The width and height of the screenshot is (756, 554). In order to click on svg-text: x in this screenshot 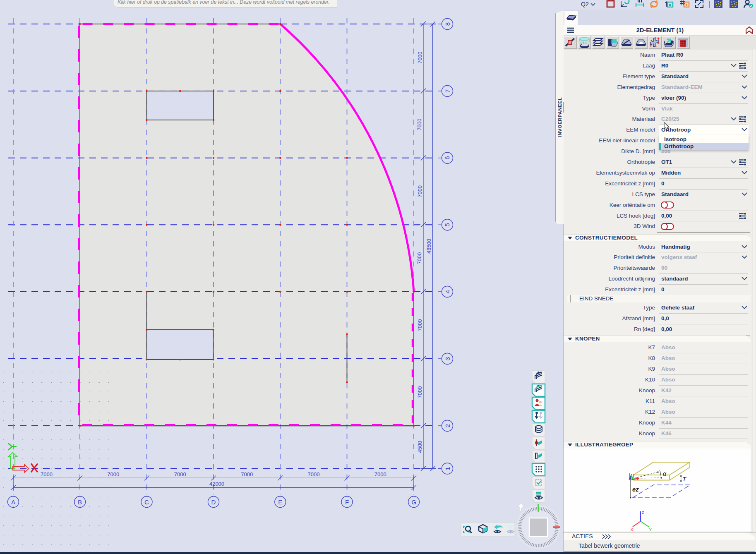, I will do `click(632, 529)`.